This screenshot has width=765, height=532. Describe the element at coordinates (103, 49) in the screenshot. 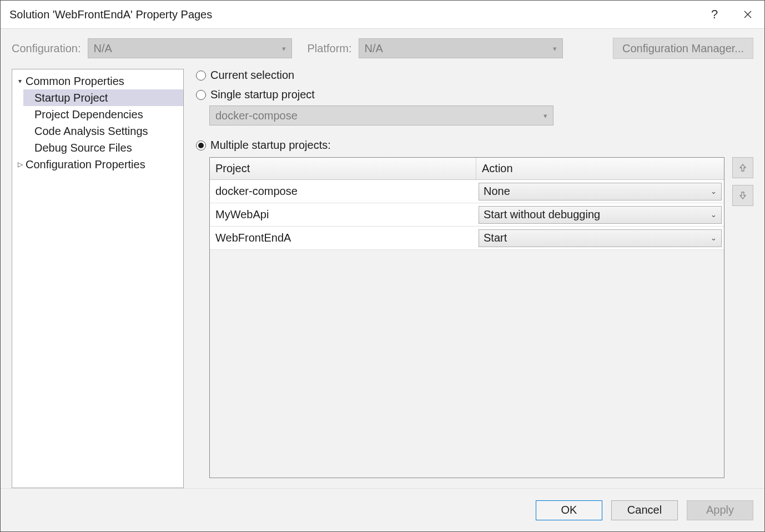

I see `configuration-value: N/A` at that location.